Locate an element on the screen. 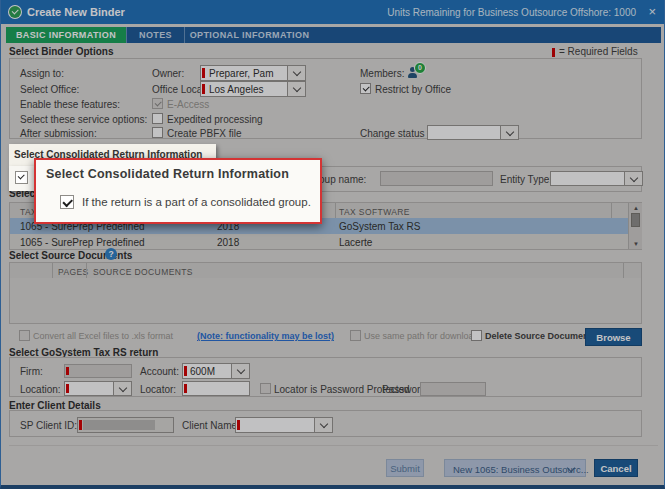 This screenshot has height=489, width=665. consolidated-popup: Select Consolidated Return Information I… is located at coordinates (178, 191).